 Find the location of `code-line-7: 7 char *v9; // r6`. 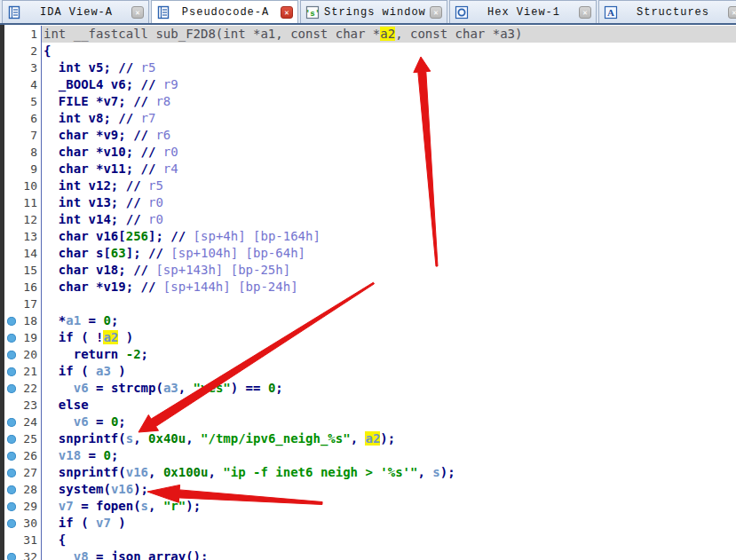

code-line-7: 7 char *v9; // r6 is located at coordinates (370, 135).